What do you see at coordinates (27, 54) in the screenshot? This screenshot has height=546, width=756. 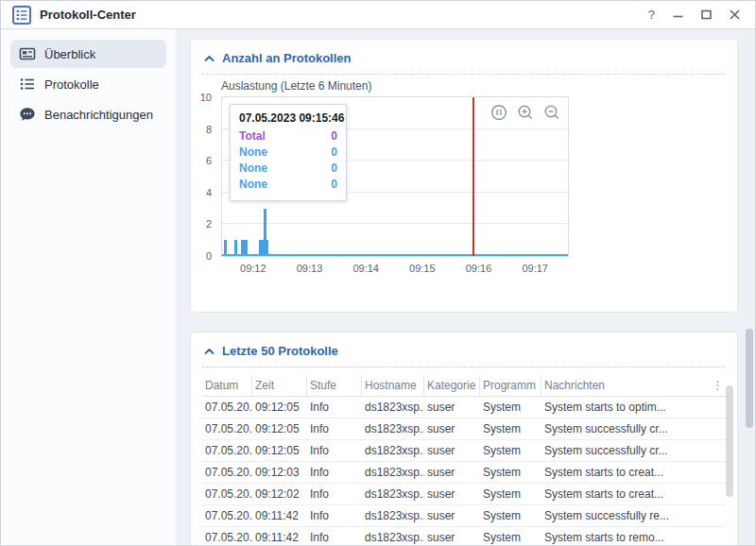 I see `overview-icon` at bounding box center [27, 54].